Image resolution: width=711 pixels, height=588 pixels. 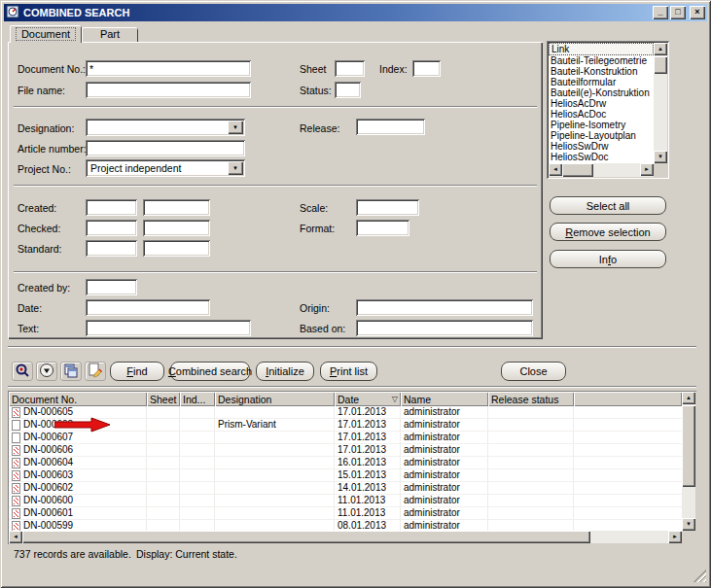 I want to click on table-vertical-scrollbar: ▲ ▼, so click(x=689, y=461).